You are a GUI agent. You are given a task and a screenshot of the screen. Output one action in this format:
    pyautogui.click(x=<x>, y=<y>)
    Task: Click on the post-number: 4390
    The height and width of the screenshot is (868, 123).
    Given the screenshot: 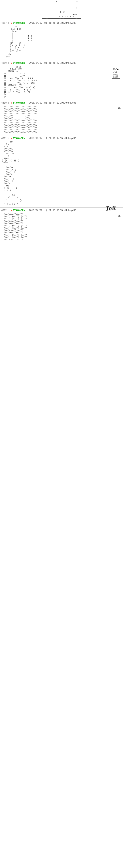 What is the action you would take?
    pyautogui.click(x=4, y=103)
    